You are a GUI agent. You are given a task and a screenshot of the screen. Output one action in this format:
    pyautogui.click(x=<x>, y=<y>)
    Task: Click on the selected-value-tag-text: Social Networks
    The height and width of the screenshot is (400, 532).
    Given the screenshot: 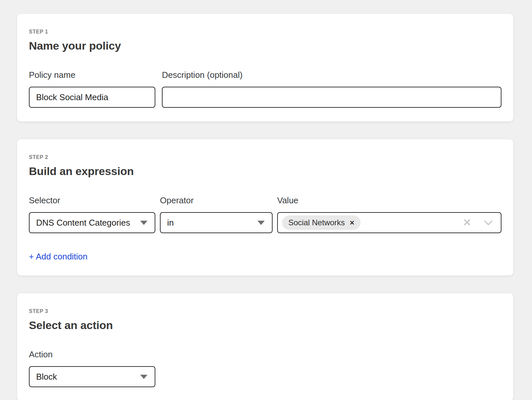 What is the action you would take?
    pyautogui.click(x=317, y=223)
    